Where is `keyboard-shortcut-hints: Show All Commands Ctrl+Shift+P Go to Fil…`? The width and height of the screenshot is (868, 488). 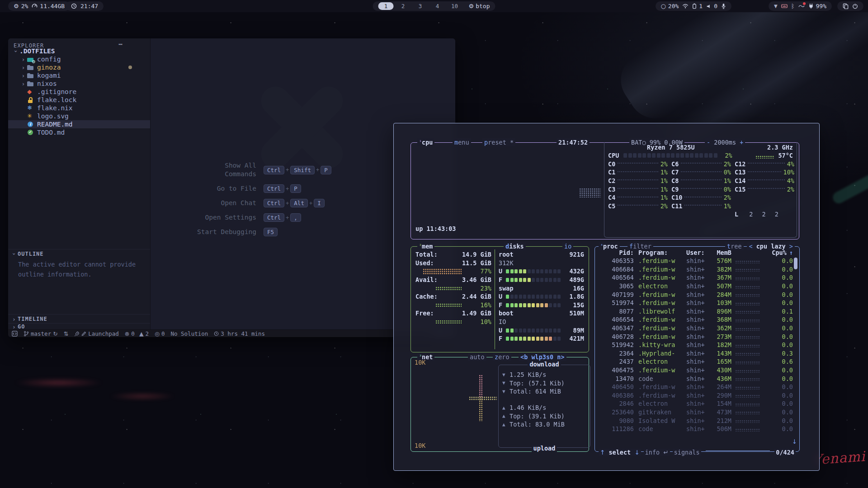 keyboard-shortcut-hints: Show All Commands Ctrl+Shift+P Go to Fil… is located at coordinates (262, 199).